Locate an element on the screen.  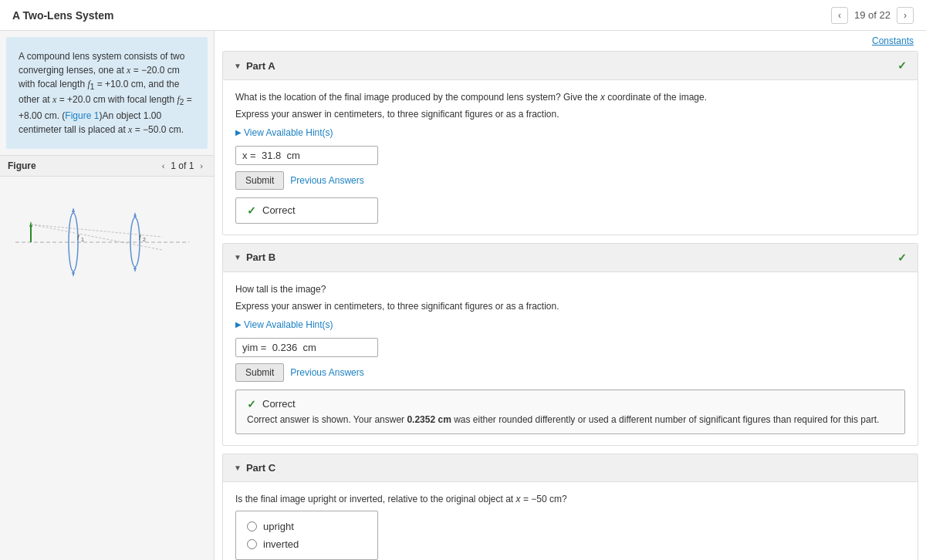
figure-page-info: 1 of 1 is located at coordinates (182, 166).